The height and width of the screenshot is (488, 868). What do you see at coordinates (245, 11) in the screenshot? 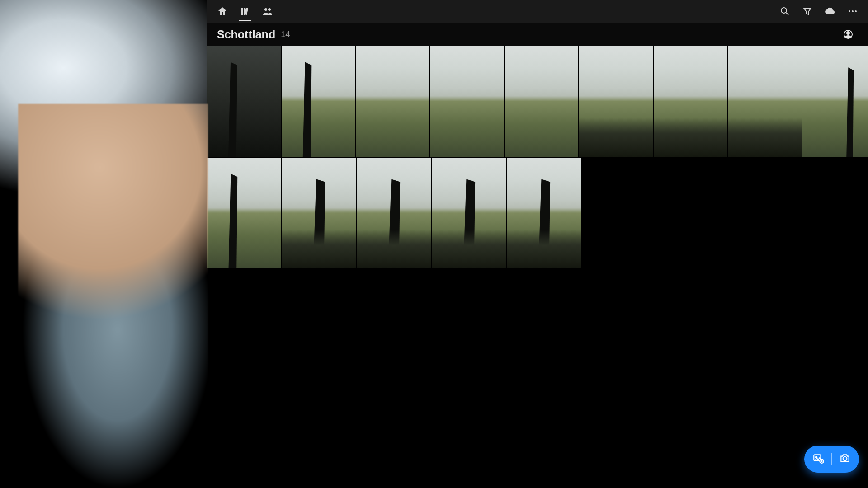
I see `library-icon` at bounding box center [245, 11].